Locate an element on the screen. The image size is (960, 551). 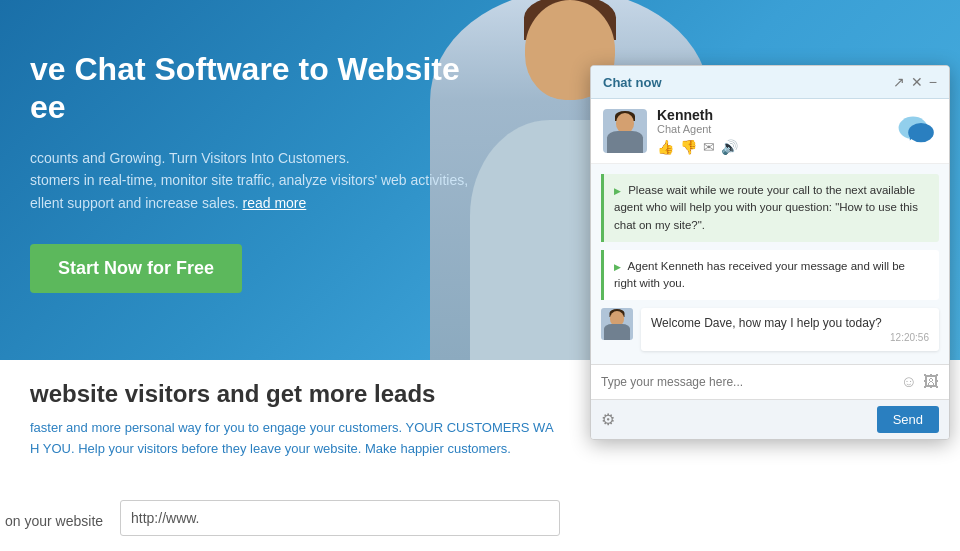
agent-role: Chat Agent is located at coordinates (777, 129).